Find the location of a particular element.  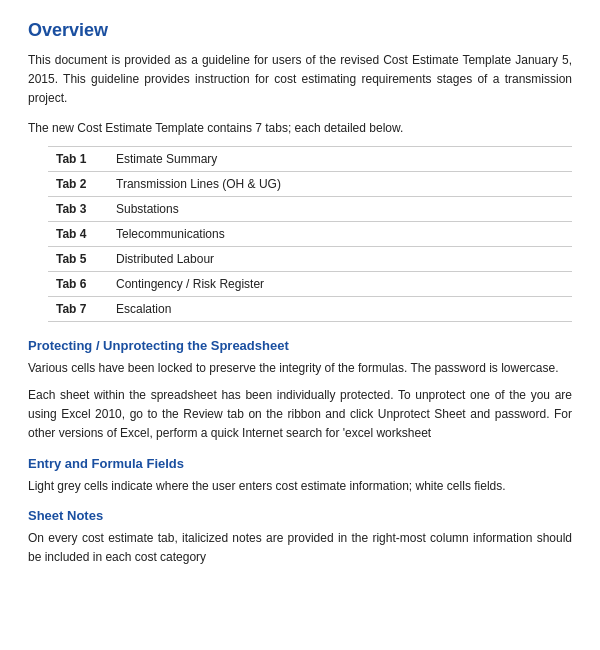

tab-description: Escalation is located at coordinates (340, 308).